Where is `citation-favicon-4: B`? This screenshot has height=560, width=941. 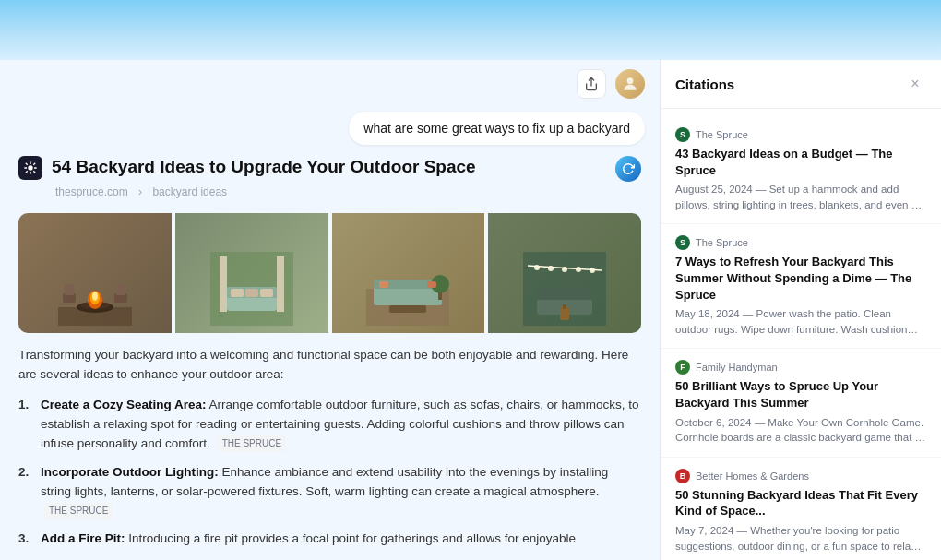 citation-favicon-4: B is located at coordinates (683, 476).